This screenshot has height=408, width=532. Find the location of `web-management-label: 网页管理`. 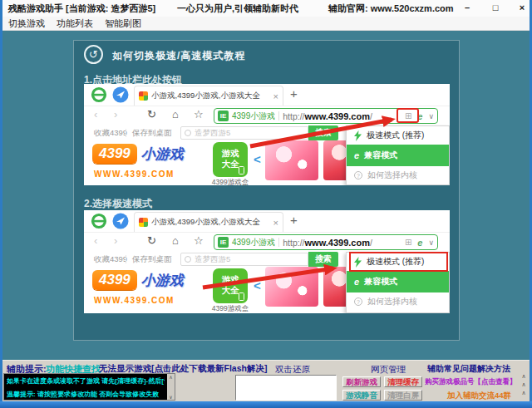

web-management-label: 网页管理 is located at coordinates (388, 370).